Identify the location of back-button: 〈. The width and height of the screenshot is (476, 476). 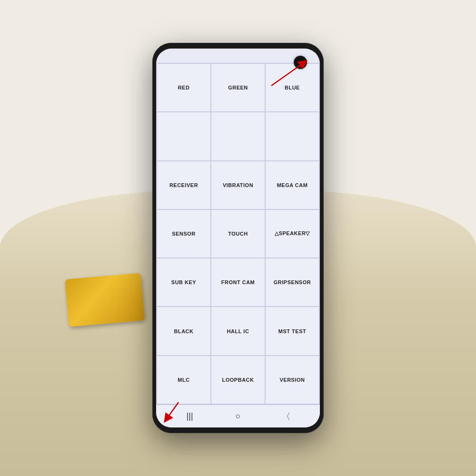
(286, 416).